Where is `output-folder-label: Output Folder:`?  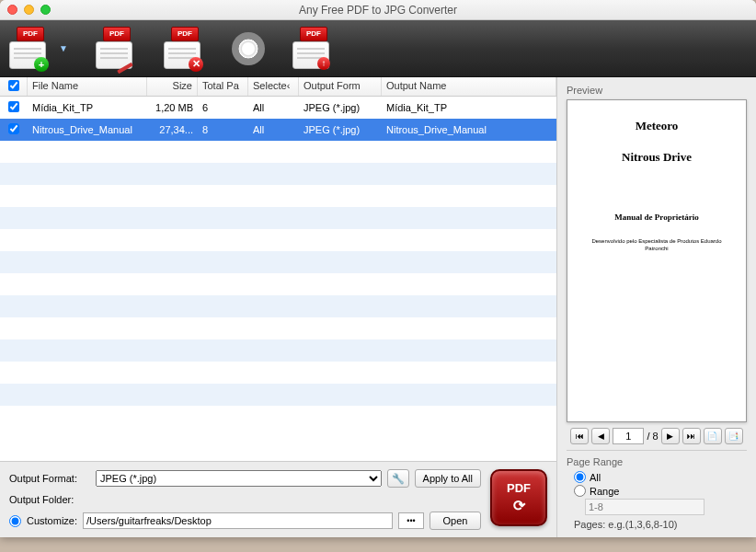 output-folder-label: Output Folder: is located at coordinates (50, 500).